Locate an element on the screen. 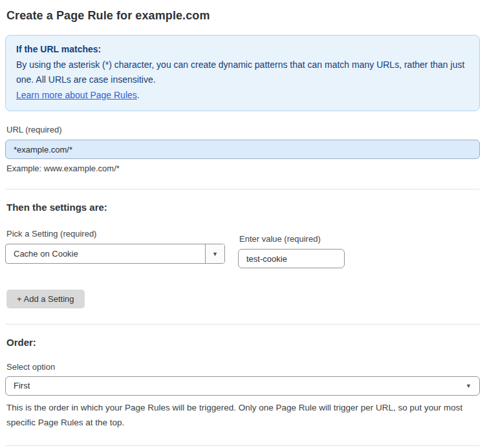 The height and width of the screenshot is (448, 485). order-section-heading: Order: is located at coordinates (243, 343).